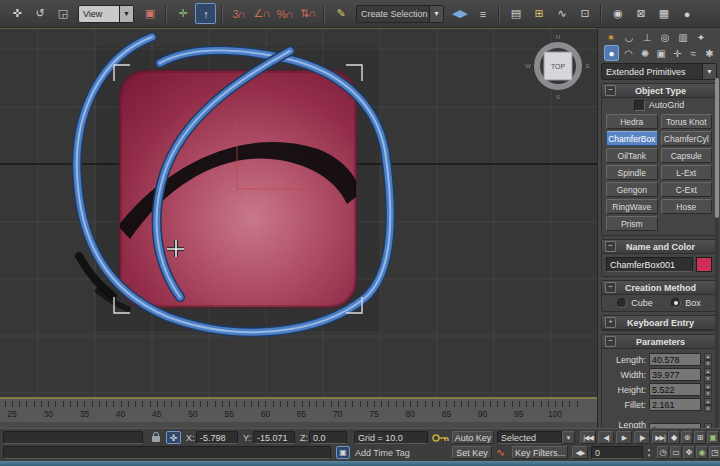  Describe the element at coordinates (678, 53) in the screenshot. I see `subtab-helpers: ✛` at that location.